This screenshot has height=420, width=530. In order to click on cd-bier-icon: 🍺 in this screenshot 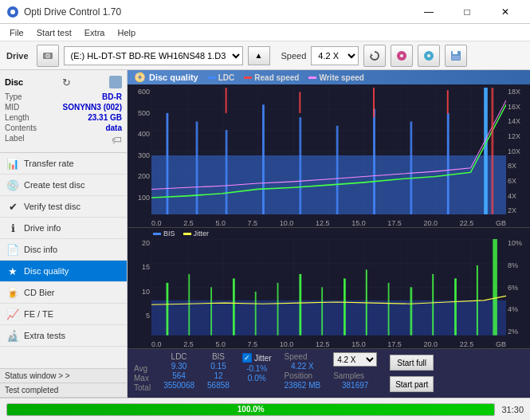, I will do `click(13, 292)`.